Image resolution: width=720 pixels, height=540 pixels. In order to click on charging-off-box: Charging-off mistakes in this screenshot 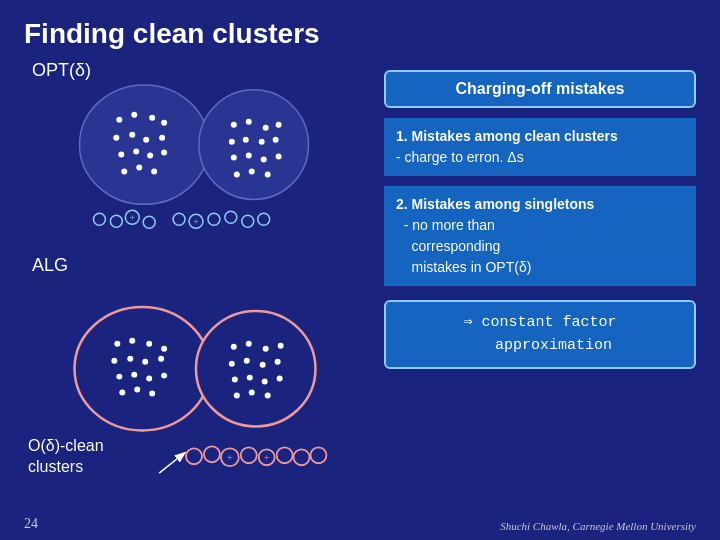, I will do `click(540, 89)`.